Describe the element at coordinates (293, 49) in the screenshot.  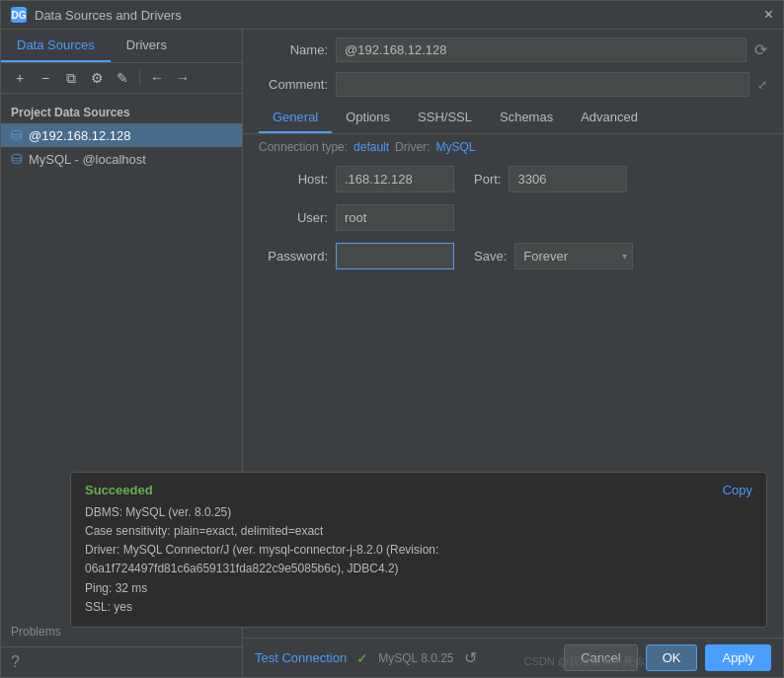
I see `name-label: Name:` at that location.